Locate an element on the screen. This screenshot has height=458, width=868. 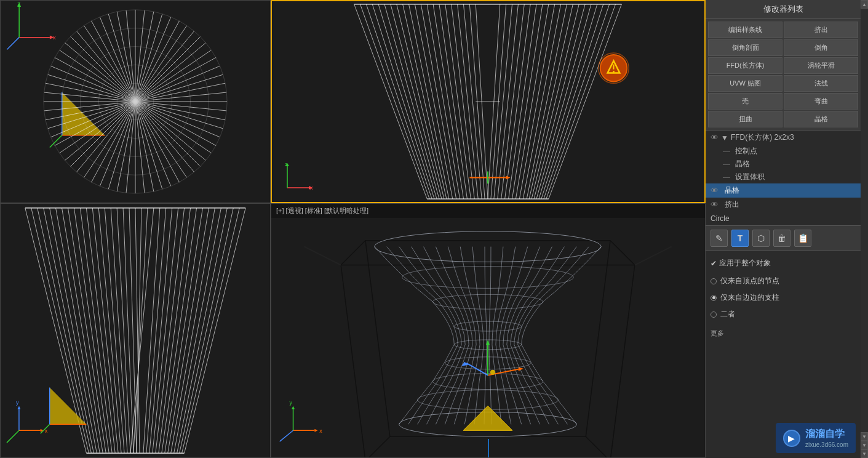
prop-only-edges: 仅来自边边的支柱 is located at coordinates (783, 298).